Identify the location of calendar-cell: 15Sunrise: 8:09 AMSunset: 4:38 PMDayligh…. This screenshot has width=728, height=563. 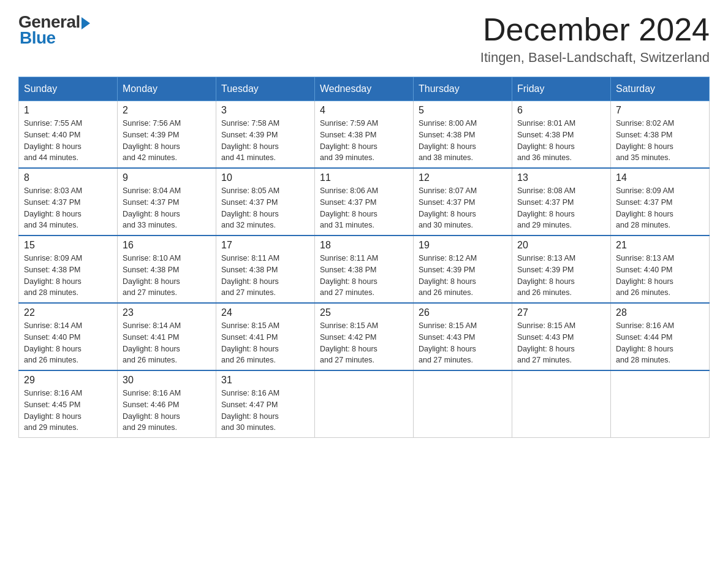
(69, 269).